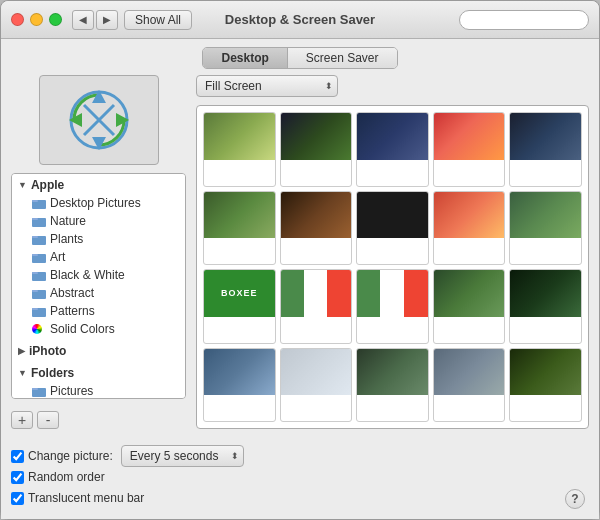 This screenshot has width=600, height=520. What do you see at coordinates (98, 257) in the screenshot?
I see `sidebar-section-apple: ▼ Apple Desktop Pictures Nature` at bounding box center [98, 257].